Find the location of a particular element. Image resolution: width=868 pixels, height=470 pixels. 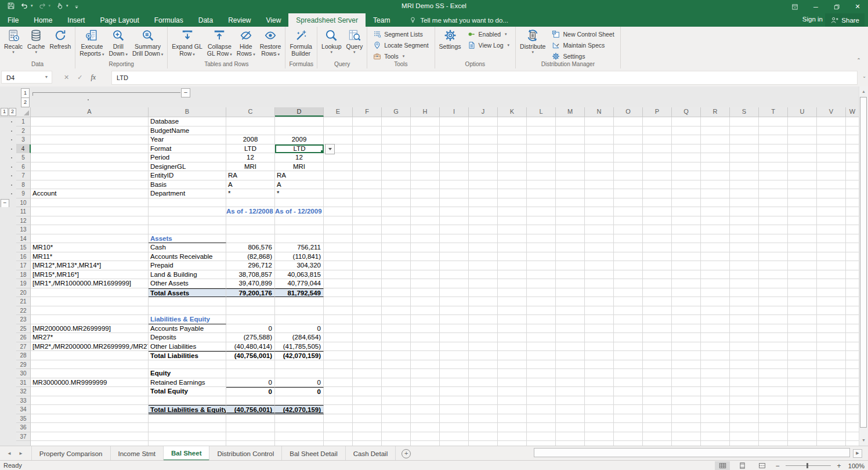

cell-D27: (41,785,505) is located at coordinates (299, 347).